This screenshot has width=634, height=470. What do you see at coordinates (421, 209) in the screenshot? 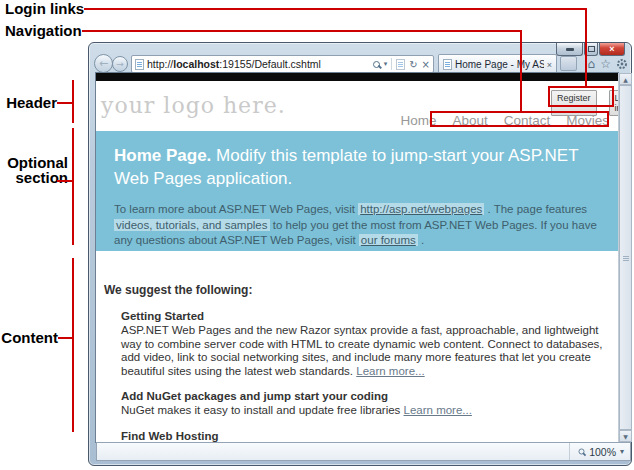
I see `webpages-link: http://asp.net/webpages` at bounding box center [421, 209].